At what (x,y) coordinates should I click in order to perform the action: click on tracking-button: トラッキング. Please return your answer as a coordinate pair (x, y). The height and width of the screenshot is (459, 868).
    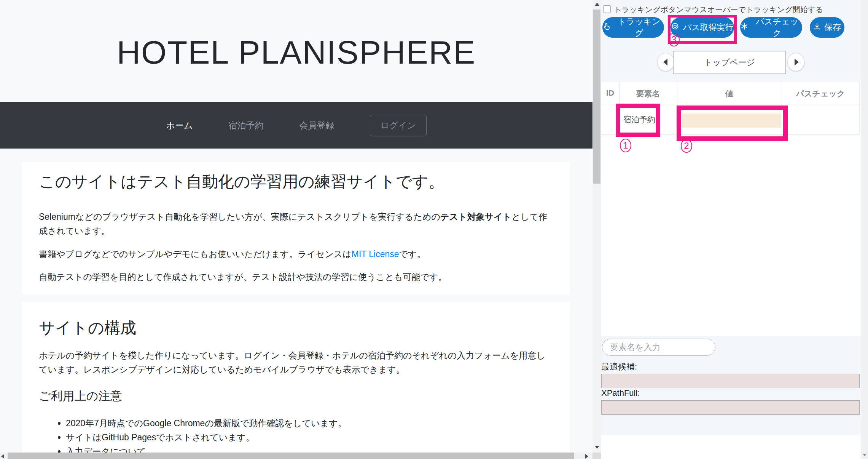
    Looking at the image, I should click on (633, 27).